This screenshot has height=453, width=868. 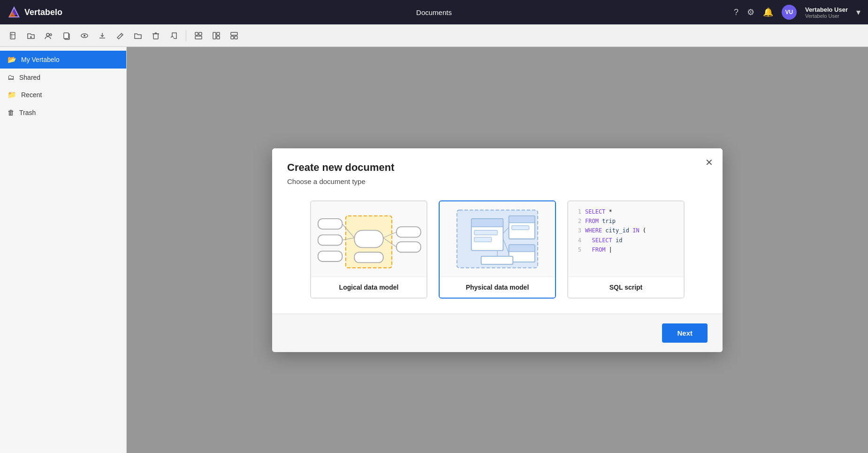 What do you see at coordinates (709, 162) in the screenshot?
I see `modal-close-button: ✕` at bounding box center [709, 162].